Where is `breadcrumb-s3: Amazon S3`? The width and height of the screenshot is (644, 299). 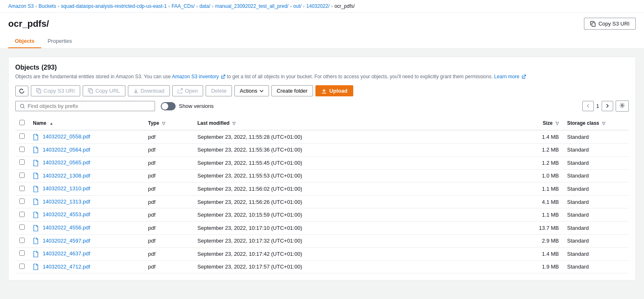 breadcrumb-s3: Amazon S3 is located at coordinates (21, 6).